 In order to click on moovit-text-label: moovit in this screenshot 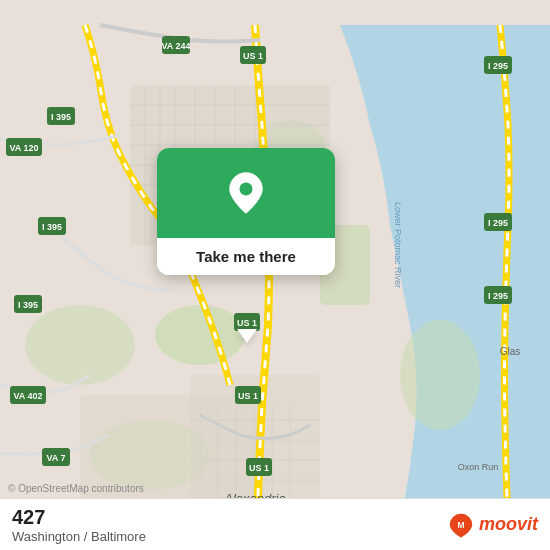, I will do `click(508, 524)`.